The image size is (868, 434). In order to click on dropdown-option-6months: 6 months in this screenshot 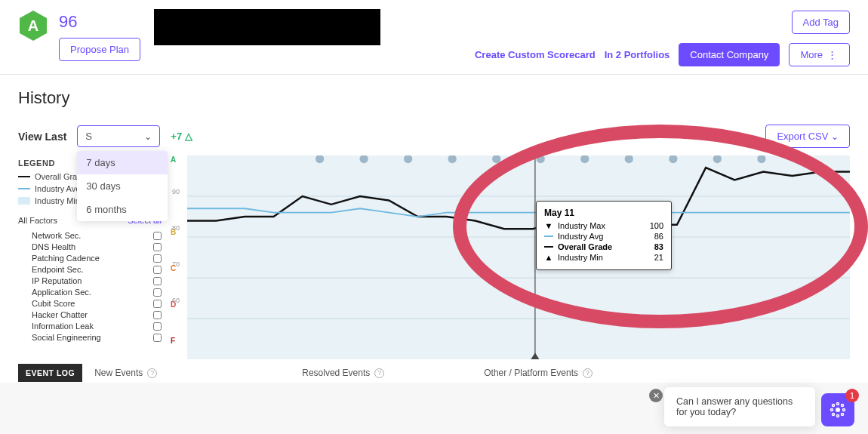, I will do `click(122, 210)`.